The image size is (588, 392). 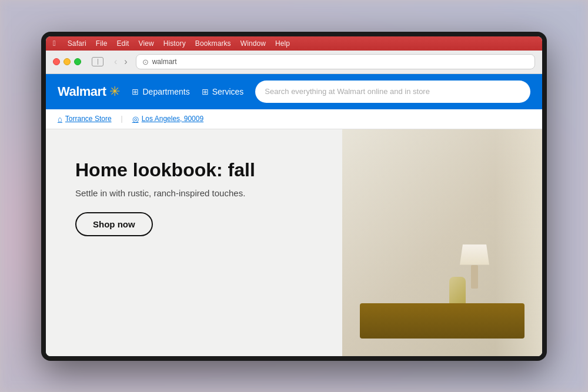 I want to click on table-surface, so click(x=442, y=321).